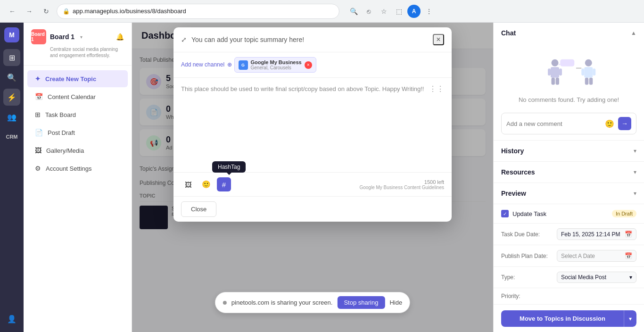  Describe the element at coordinates (634, 33) in the screenshot. I see `chat-chevron-icon: ▲` at that location.